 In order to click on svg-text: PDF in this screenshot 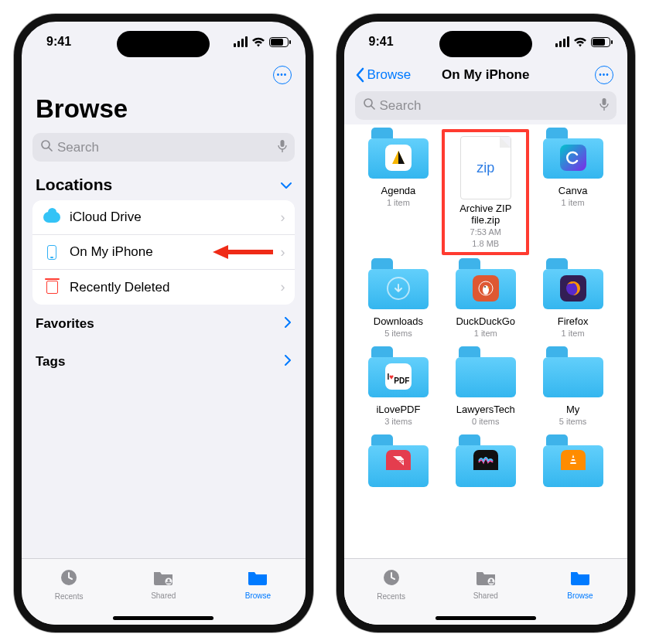, I will do `click(400, 462)`.